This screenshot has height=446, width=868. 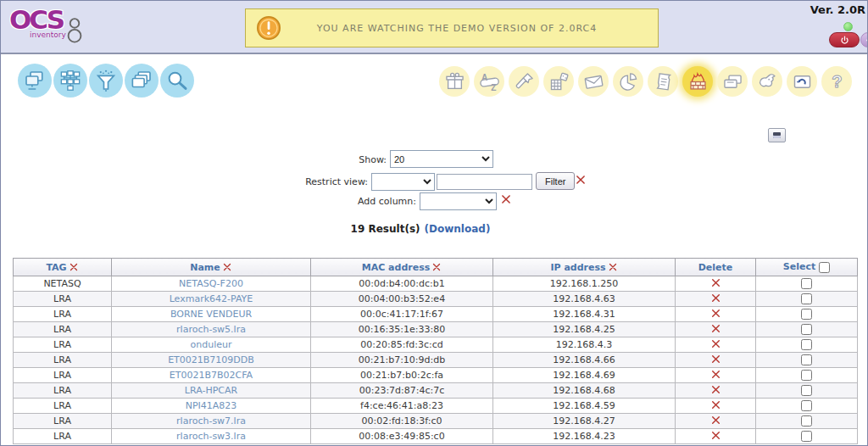 I want to click on restrict-view-label: Restrict view:, so click(x=326, y=181).